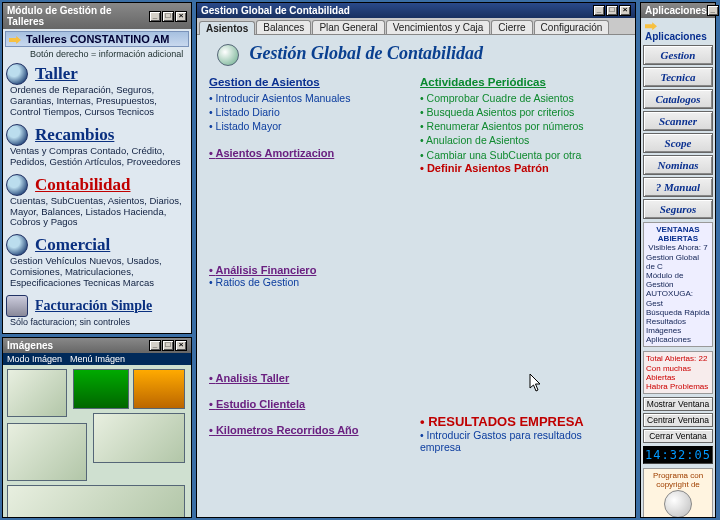  Describe the element at coordinates (74, 134) in the screenshot. I see `recambios-title: Recambios` at that location.